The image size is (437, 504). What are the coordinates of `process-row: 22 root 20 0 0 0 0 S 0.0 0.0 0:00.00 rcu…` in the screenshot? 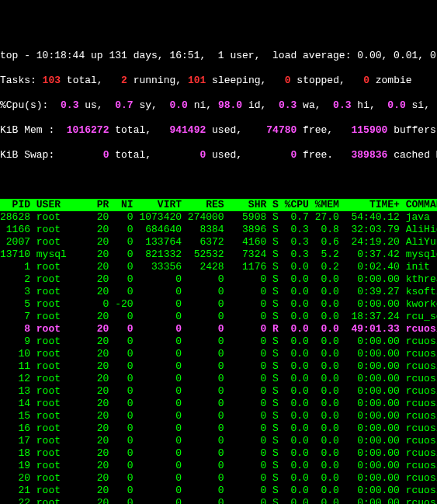 It's located at (219, 500).